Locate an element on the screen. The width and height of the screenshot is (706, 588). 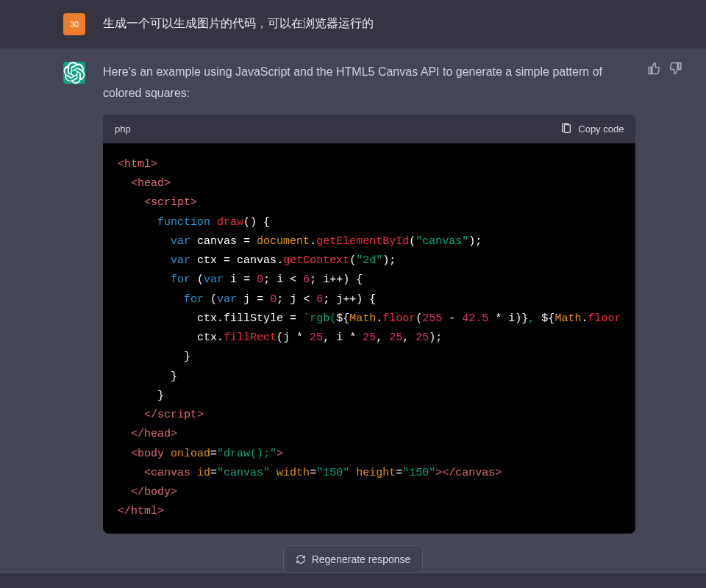
user-message: 30 生成一个可以生成图片的代码，可以在浏览器运行的 is located at coordinates (353, 24).